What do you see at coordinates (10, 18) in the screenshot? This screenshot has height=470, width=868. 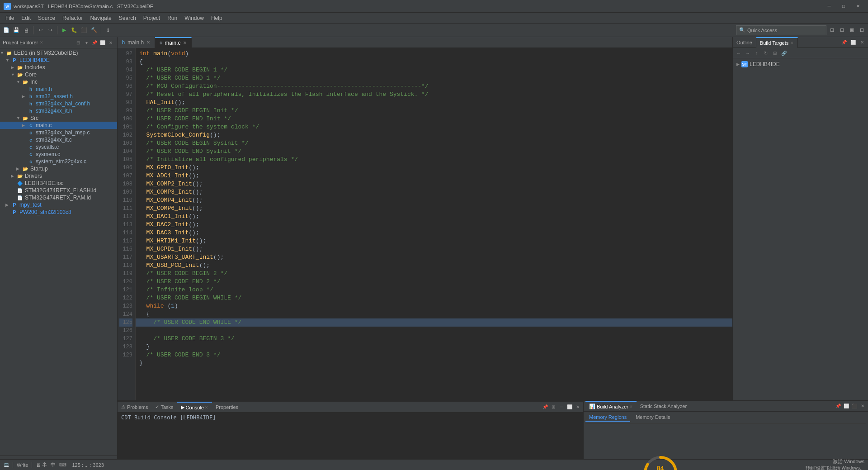 I see `menu-file: File` at bounding box center [10, 18].